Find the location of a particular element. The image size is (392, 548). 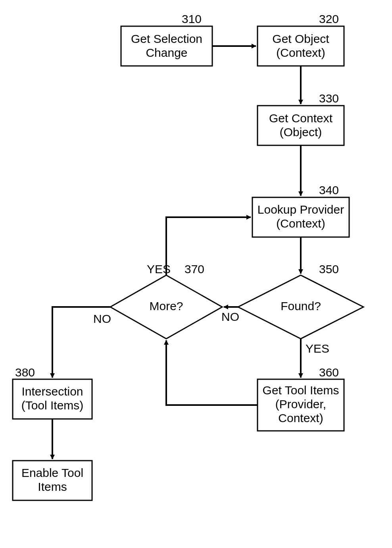

node-340-num: 340 is located at coordinates (329, 190).